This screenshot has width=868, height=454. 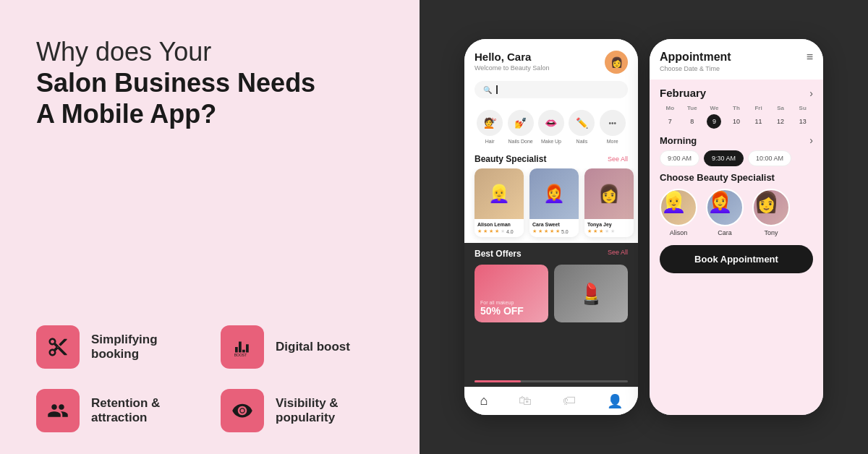 I want to click on headline-area: Why does Your Salon Business NeedsA Mobi…, so click(x=213, y=80).